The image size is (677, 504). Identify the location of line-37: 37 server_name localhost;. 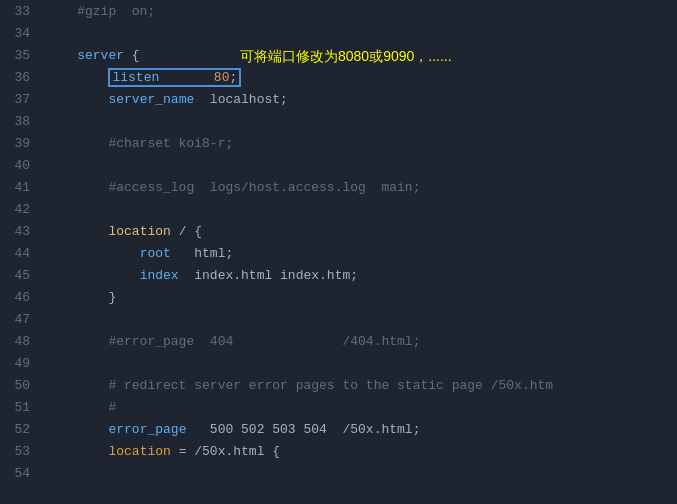
(338, 99).